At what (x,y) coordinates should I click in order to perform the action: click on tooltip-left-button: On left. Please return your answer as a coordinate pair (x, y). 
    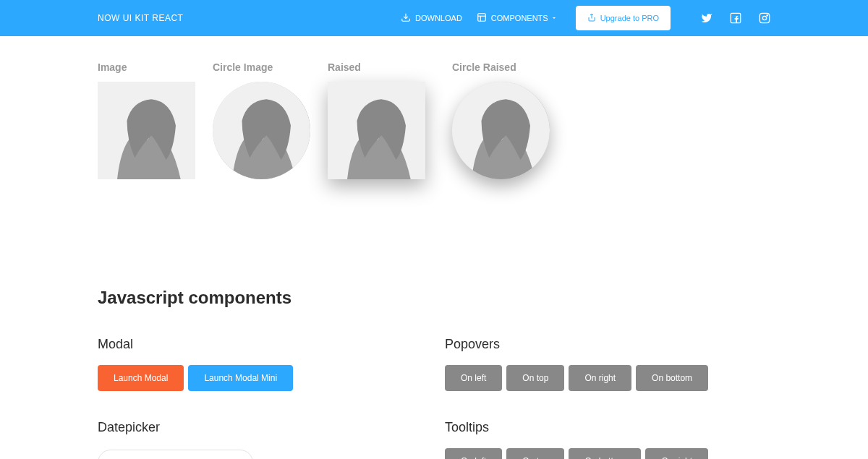
    Looking at the image, I should click on (473, 454).